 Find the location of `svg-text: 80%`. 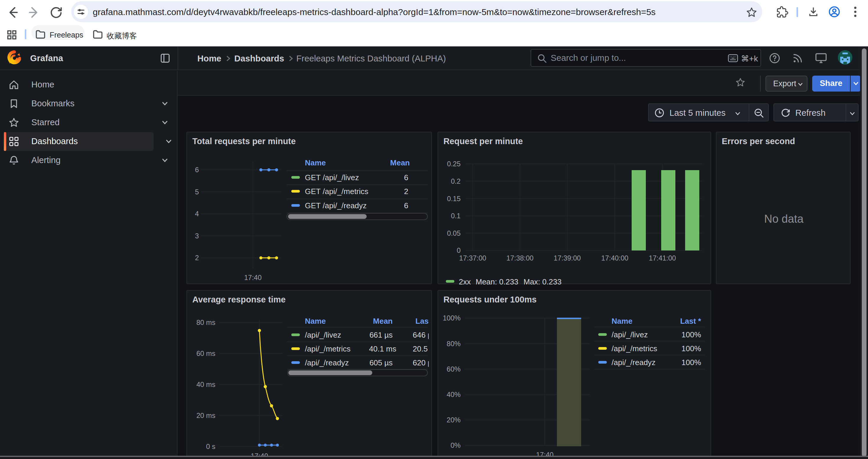

svg-text: 80% is located at coordinates (454, 344).